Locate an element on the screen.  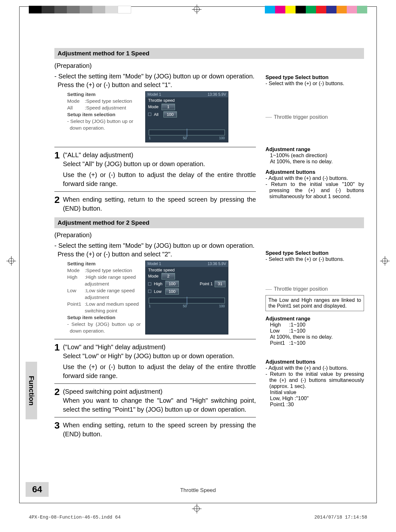
step1-line-a: Select "All" by (JOG) button up or down … is located at coordinates (159, 164).